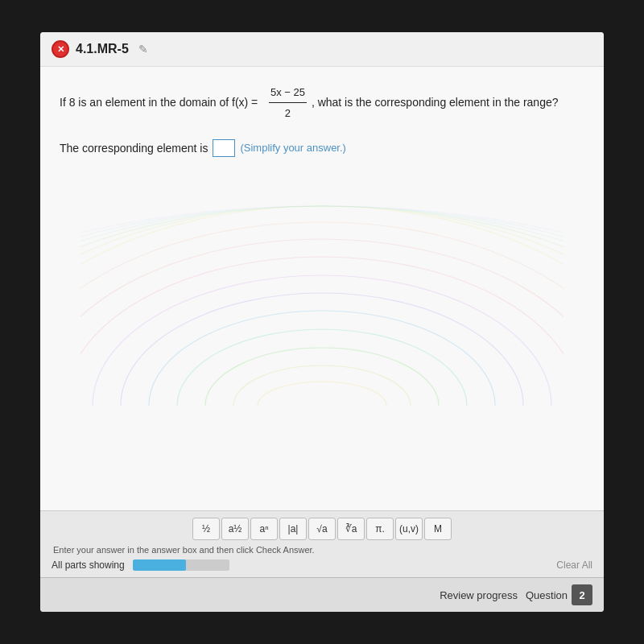 Image resolution: width=644 pixels, height=644 pixels. Describe the element at coordinates (438, 529) in the screenshot. I see `matrix-button: M` at that location.